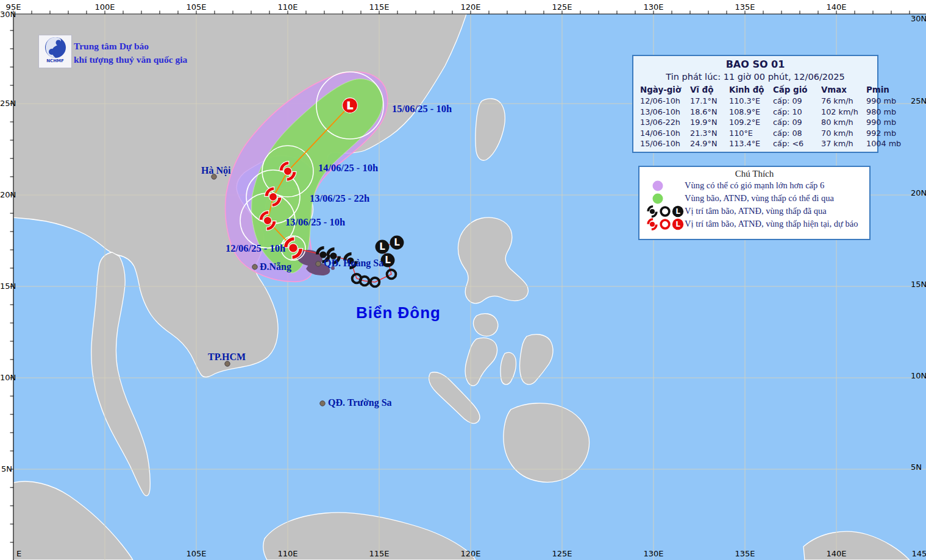 This screenshot has width=926, height=560. Describe the element at coordinates (755, 174) in the screenshot. I see `legend-title: Chú Thích` at that location.